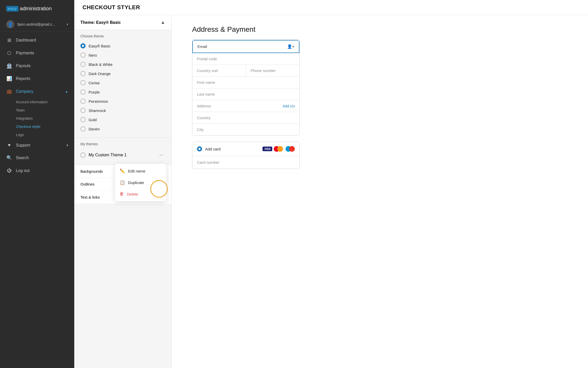 The image size is (588, 368). Describe the element at coordinates (123, 74) in the screenshot. I see `theme-option-dark-orange: Dark Orange` at that location.